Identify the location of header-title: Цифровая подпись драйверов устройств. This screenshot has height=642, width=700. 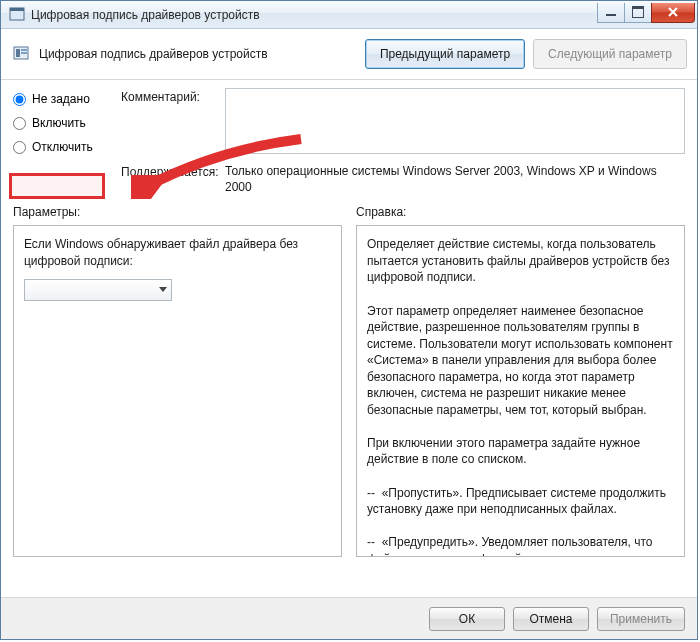
(198, 54).